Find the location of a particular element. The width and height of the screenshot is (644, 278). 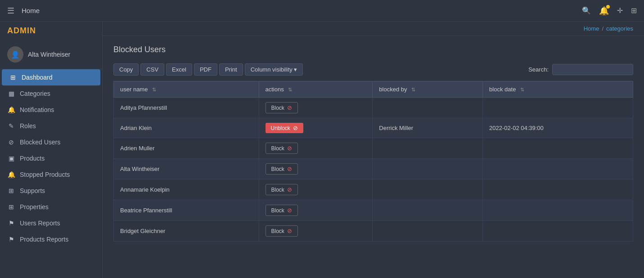

sidebar-username: Alta Wintheiser is located at coordinates (49, 54).